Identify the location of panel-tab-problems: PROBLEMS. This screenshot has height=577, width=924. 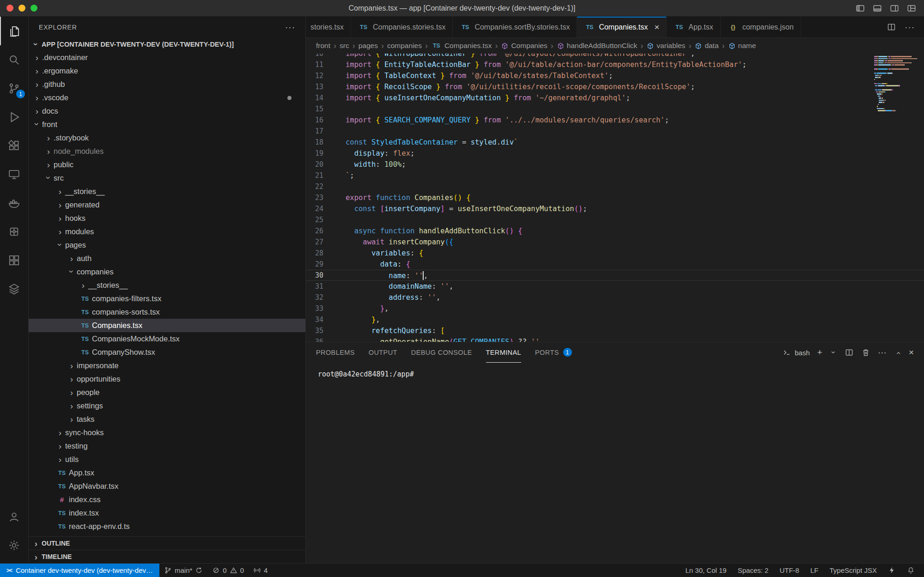
(335, 352).